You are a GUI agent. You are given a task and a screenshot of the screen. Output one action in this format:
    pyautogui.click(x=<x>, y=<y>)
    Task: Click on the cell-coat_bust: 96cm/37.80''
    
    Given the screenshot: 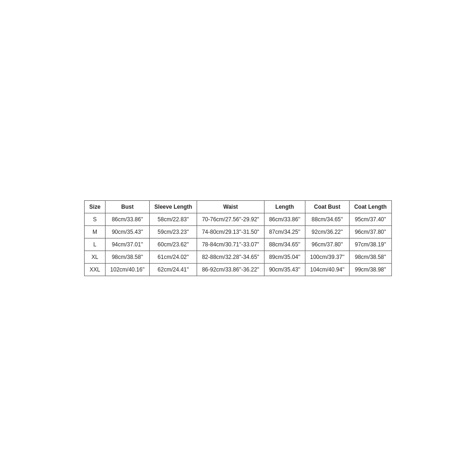 What is the action you would take?
    pyautogui.click(x=327, y=245)
    